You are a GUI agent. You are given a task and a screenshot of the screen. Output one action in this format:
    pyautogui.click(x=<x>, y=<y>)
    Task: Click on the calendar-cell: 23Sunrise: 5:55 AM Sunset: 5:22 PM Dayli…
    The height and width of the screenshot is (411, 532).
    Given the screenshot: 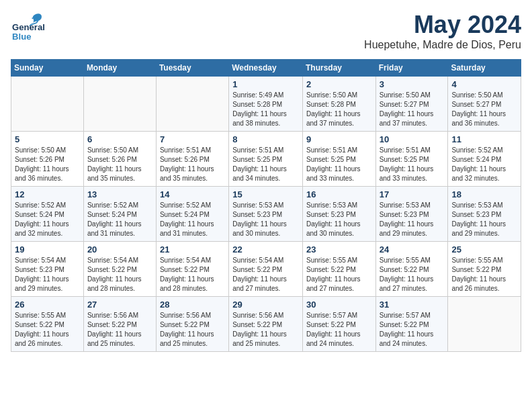 What is the action you would take?
    pyautogui.click(x=339, y=269)
    